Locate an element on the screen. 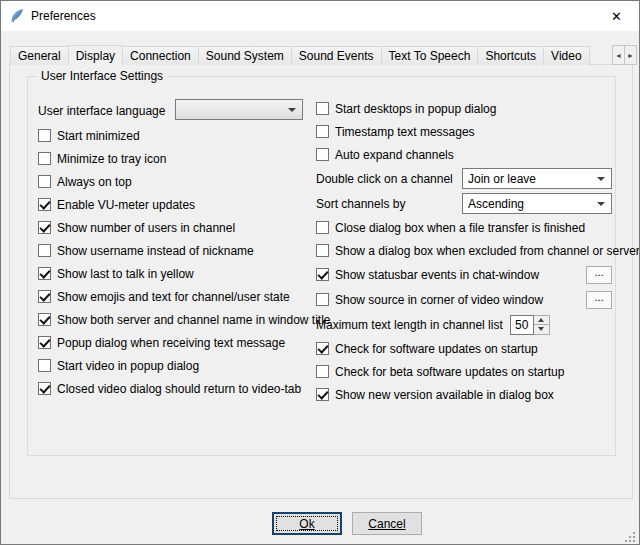  checkbox-software-updates: Check for software updates on startup is located at coordinates (464, 348).